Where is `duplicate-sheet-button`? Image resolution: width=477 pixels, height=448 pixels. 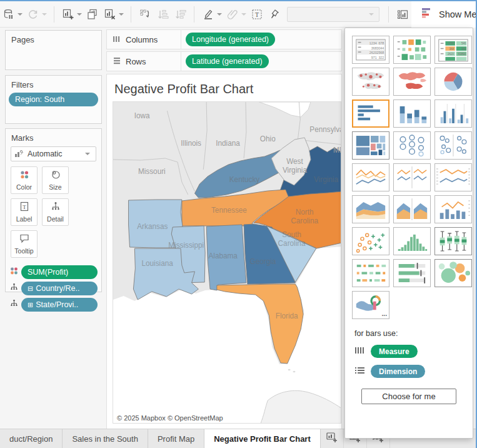 duplicate-sheet-button is located at coordinates (93, 14).